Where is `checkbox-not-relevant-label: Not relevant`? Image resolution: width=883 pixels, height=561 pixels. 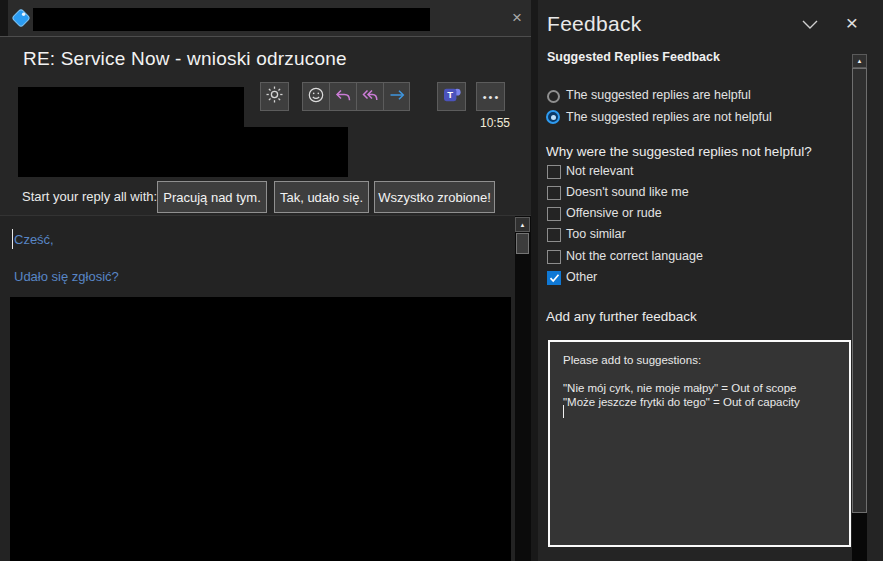
checkbox-not-relevant-label: Not relevant is located at coordinates (600, 171).